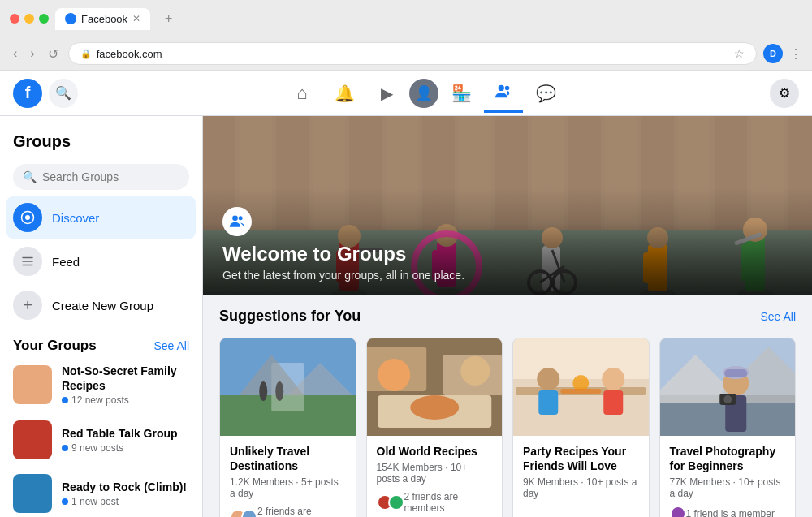 The image size is (812, 517). What do you see at coordinates (508, 275) in the screenshot?
I see `hero-subtitle: Get the latest from your groups, all in …` at bounding box center [508, 275].